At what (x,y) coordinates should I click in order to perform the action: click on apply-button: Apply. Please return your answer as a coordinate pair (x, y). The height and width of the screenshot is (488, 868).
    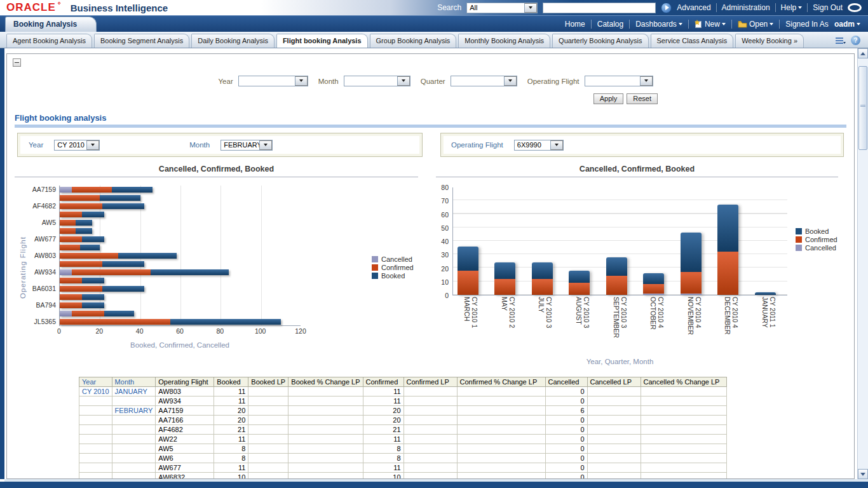
    Looking at the image, I should click on (609, 99).